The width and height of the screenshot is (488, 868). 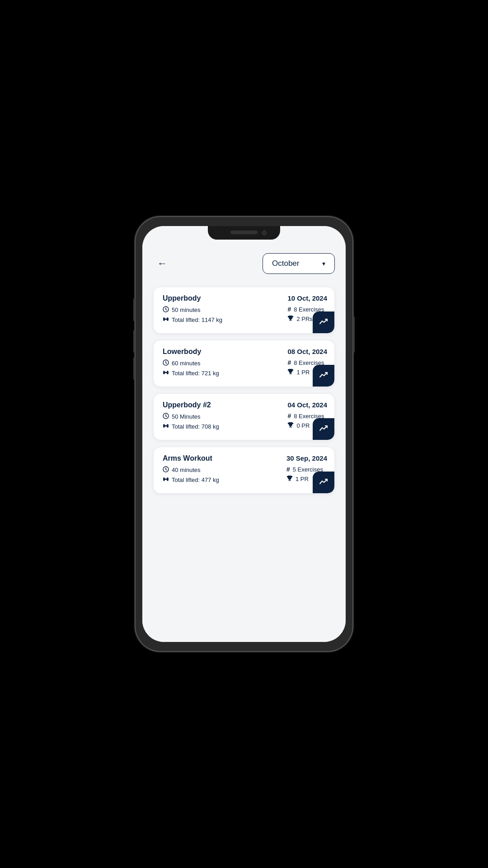 I want to click on prs-text: 2 PRs, so click(x=305, y=319).